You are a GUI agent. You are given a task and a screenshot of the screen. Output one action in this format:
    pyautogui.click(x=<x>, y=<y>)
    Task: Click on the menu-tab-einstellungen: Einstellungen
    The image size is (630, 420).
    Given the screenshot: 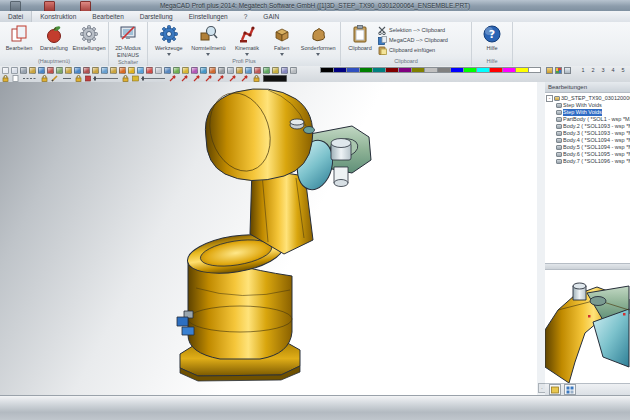 What is the action you would take?
    pyautogui.click(x=208, y=16)
    